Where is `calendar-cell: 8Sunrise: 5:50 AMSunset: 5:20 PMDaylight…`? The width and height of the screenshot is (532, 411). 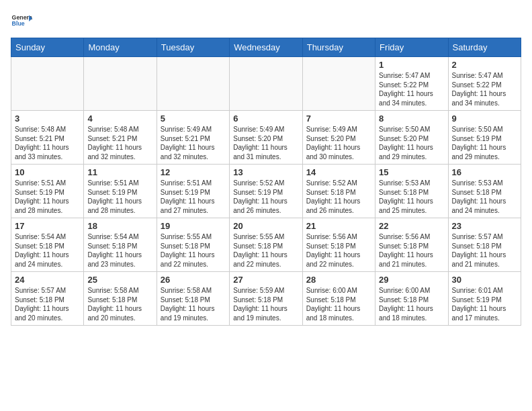
calendar-cell: 8Sunrise: 5:50 AMSunset: 5:20 PMDaylight… is located at coordinates (412, 138).